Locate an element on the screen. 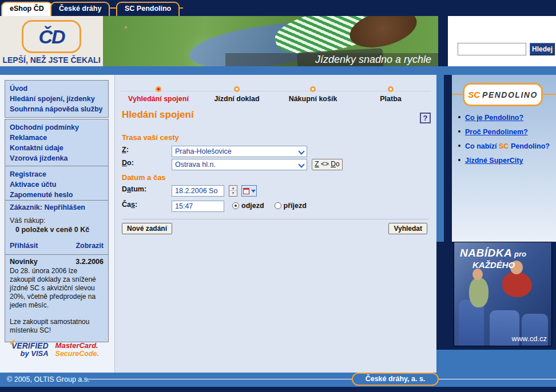 The image size is (556, 392). time-label: Čas: is located at coordinates (129, 205).